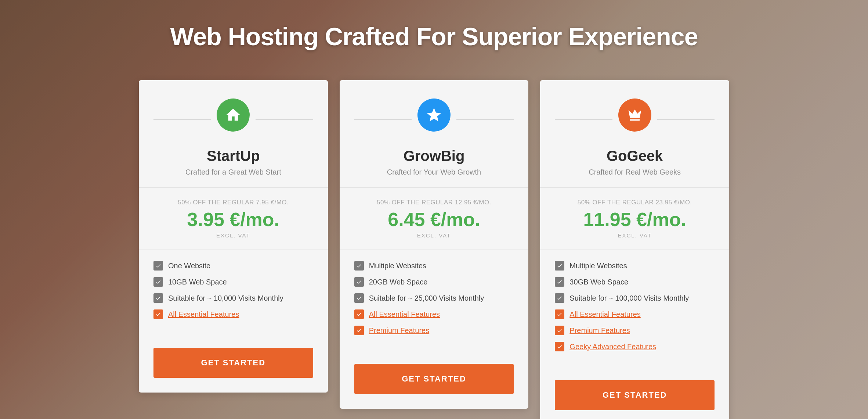 This screenshot has height=419, width=868. What do you see at coordinates (234, 203) in the screenshot?
I see `startup-regular-price: 50% OFF THE REGULAR 7.95 €/MO.` at bounding box center [234, 203].